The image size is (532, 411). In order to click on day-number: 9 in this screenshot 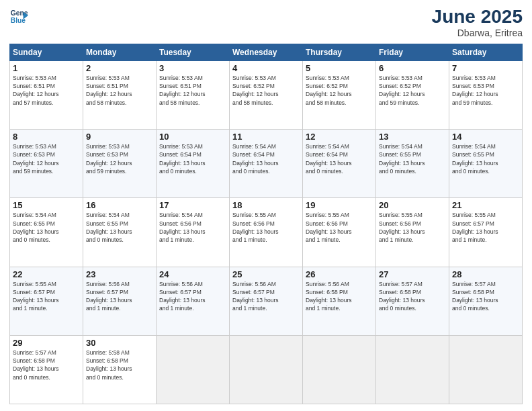, I will do `click(120, 137)`.